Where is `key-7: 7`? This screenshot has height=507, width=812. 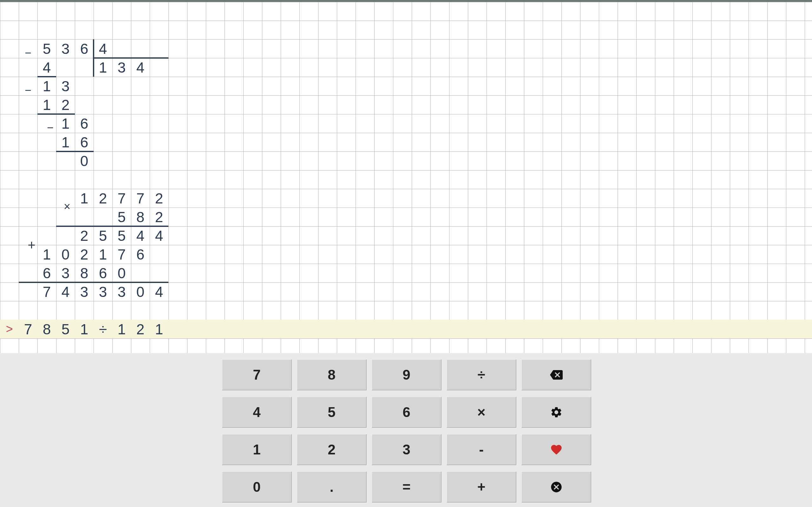
key-7: 7 is located at coordinates (257, 375).